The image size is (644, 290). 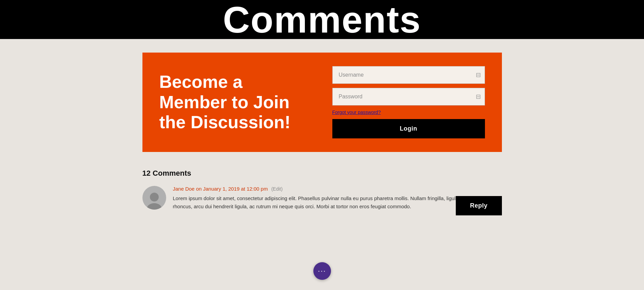 What do you see at coordinates (409, 97) in the screenshot?
I see `password-wrapper: ⊟` at bounding box center [409, 97].